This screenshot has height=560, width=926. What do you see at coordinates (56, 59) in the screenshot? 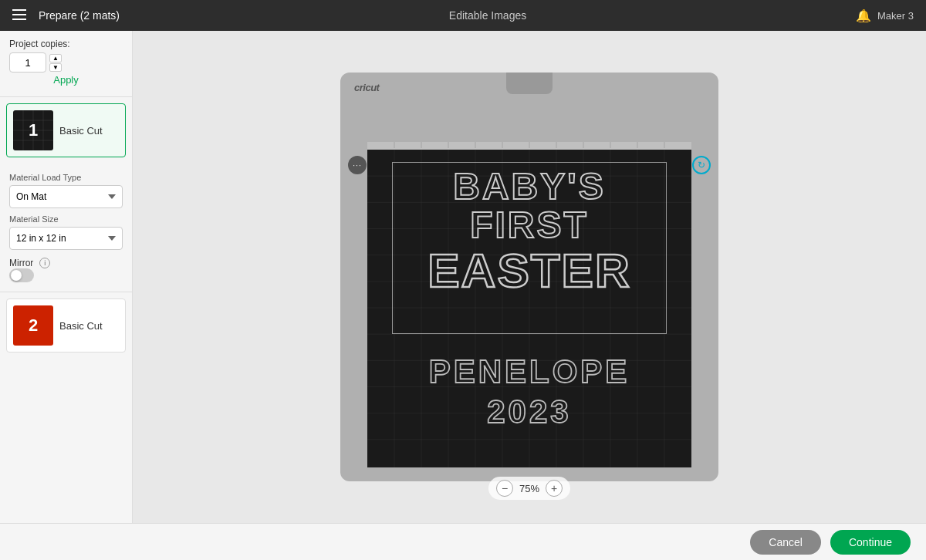
I see `copies-up-button: ▲` at bounding box center [56, 59].